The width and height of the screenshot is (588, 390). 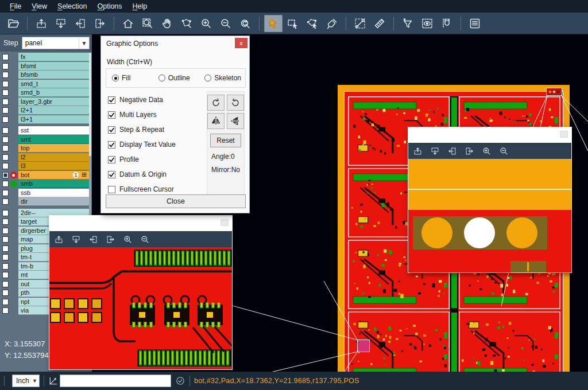 I want to click on zoom-previous-button, so click(x=245, y=24).